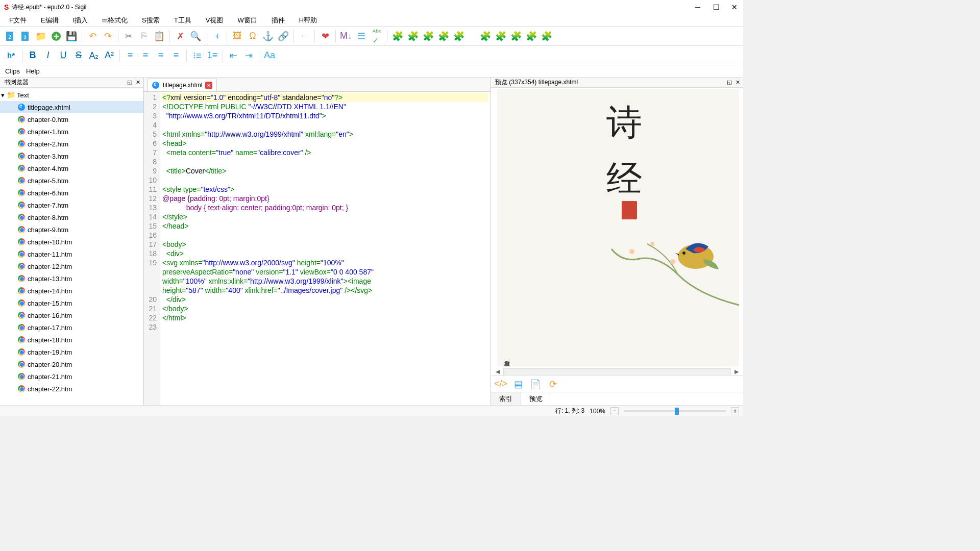 The image size is (980, 551). What do you see at coordinates (325, 36) in the screenshot?
I see `donate-icon: ❤` at bounding box center [325, 36].